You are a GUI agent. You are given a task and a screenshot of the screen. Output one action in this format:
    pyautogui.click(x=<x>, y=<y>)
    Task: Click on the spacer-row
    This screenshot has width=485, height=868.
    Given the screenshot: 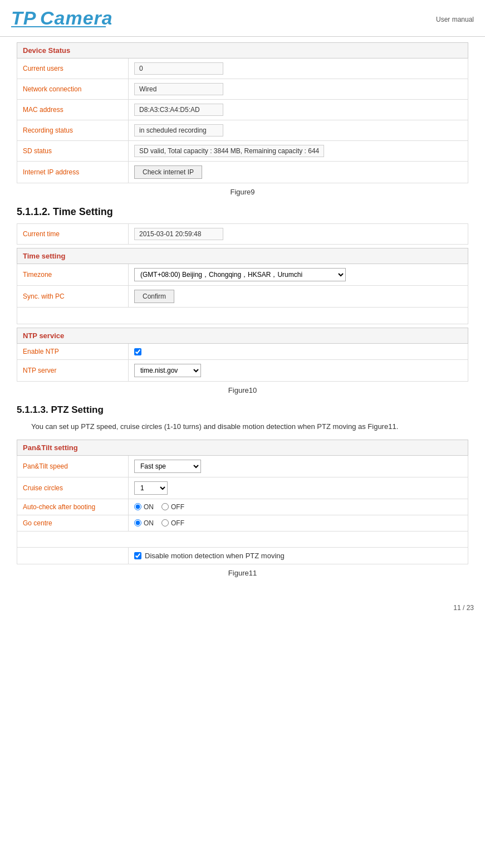 What is the action you would take?
    pyautogui.click(x=243, y=316)
    